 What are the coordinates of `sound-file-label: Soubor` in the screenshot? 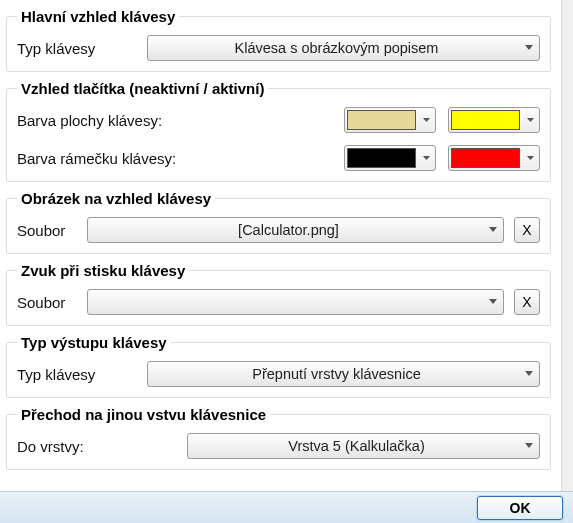 It's located at (47, 302).